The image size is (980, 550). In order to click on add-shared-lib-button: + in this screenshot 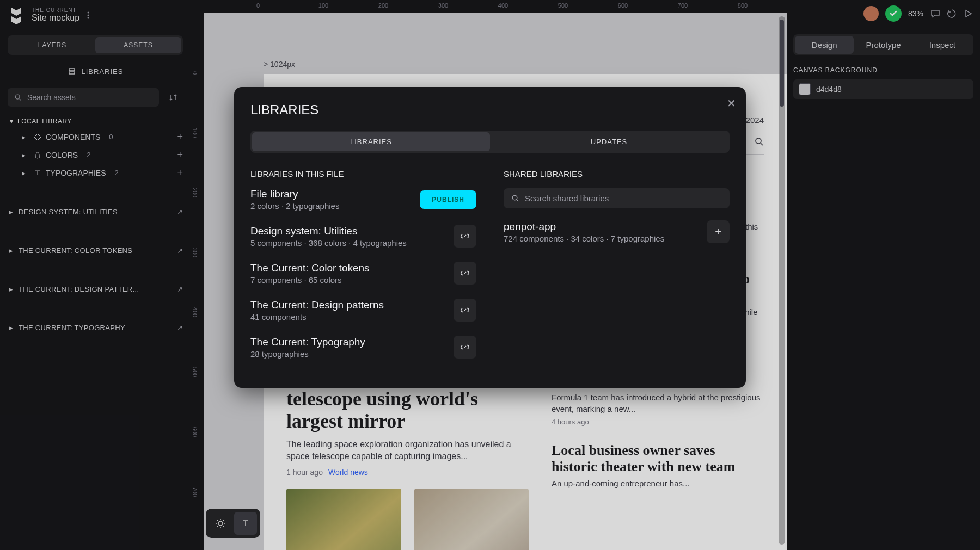, I will do `click(718, 232)`.